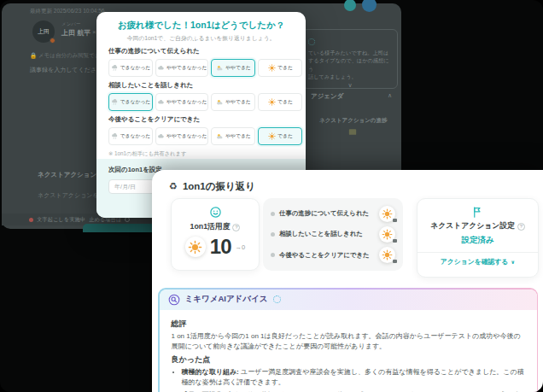 The height and width of the screenshot is (392, 543). I want to click on document-icon, so click(353, 132).